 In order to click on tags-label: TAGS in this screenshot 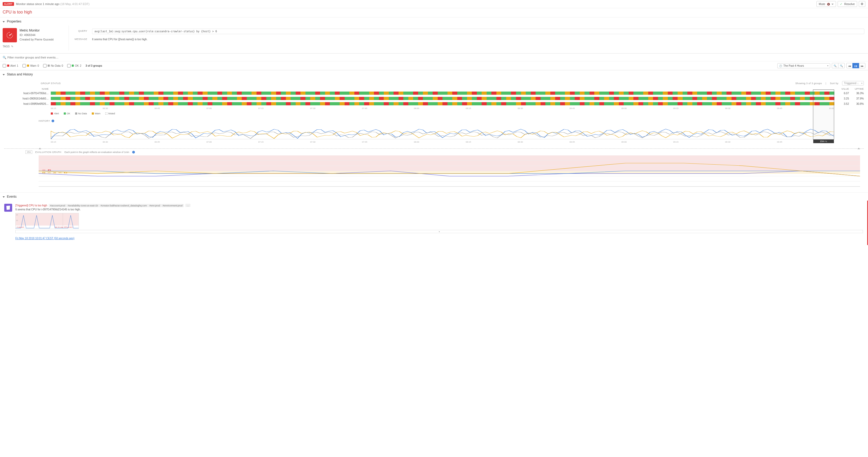, I will do `click(6, 47)`.